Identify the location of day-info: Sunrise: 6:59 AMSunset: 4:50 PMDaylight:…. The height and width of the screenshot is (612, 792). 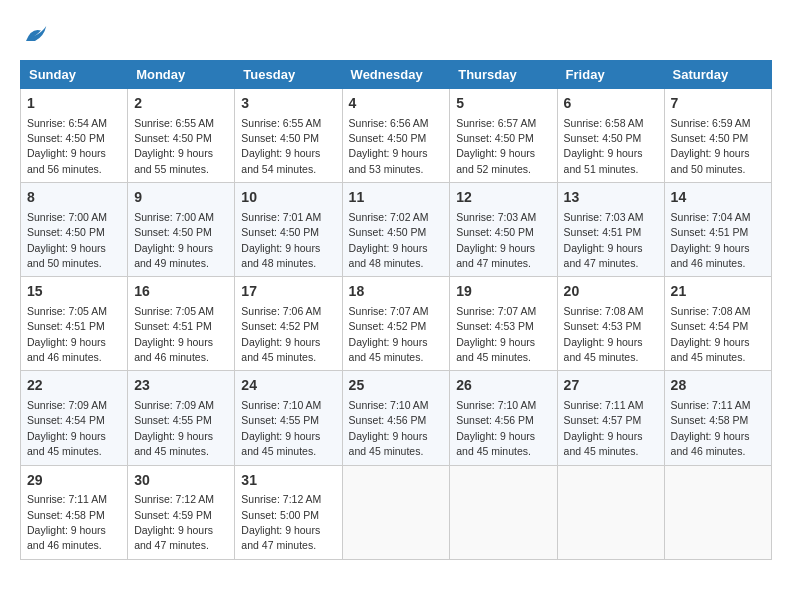
(711, 146).